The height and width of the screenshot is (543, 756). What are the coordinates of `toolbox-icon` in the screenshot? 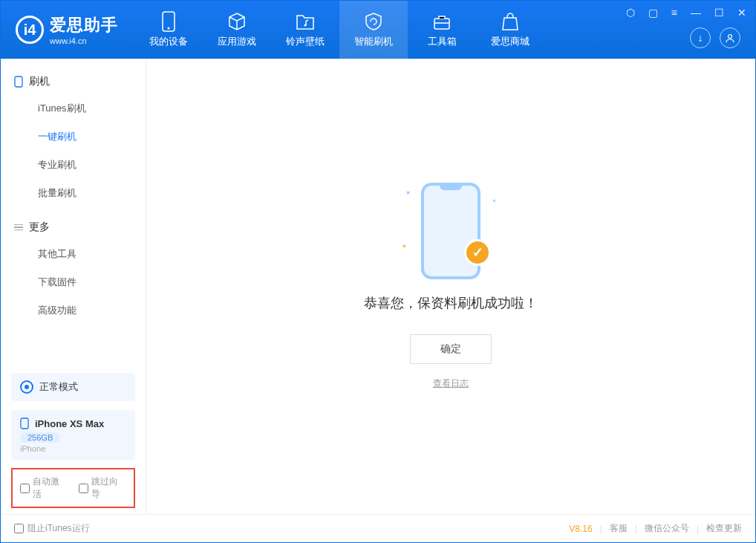 It's located at (442, 22).